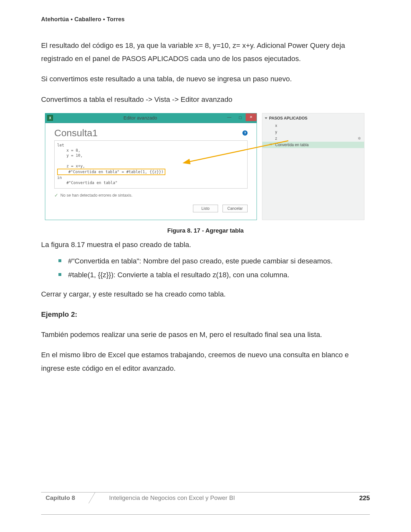  I want to click on step-item-x: x, so click(313, 126).